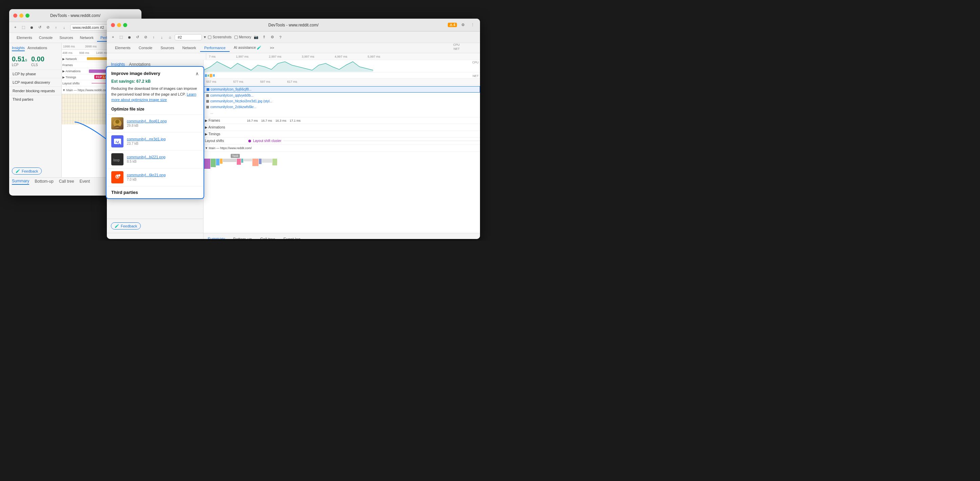  I want to click on feedback-button: 🧪 Feedback, so click(27, 171).